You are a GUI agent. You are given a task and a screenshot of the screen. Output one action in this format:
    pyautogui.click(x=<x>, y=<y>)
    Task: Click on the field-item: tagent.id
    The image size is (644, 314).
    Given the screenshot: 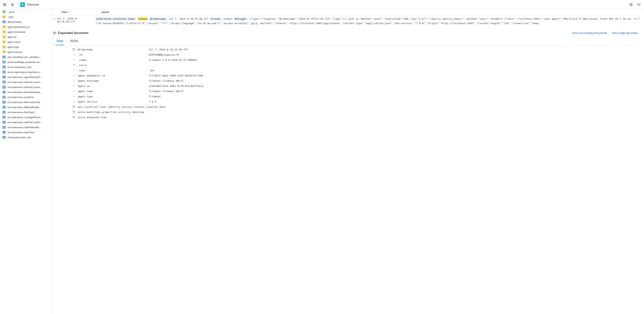 What is the action you would take?
    pyautogui.click(x=26, y=37)
    